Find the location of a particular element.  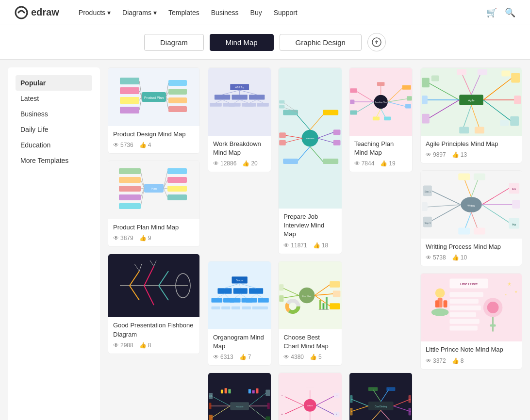

card-teaching-plan: Teaching Plan is located at coordinates (381, 120).